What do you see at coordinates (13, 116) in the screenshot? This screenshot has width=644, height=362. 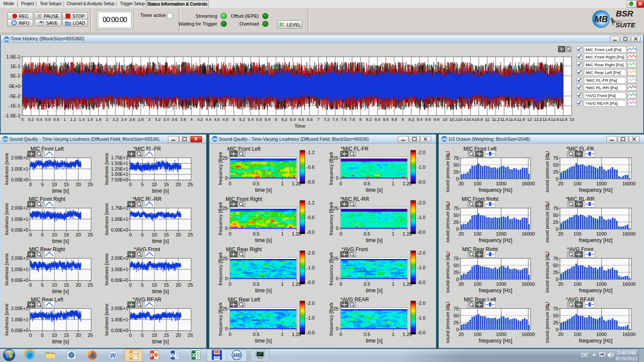 I see `svg-text: -1.5E-1` at bounding box center [13, 116].